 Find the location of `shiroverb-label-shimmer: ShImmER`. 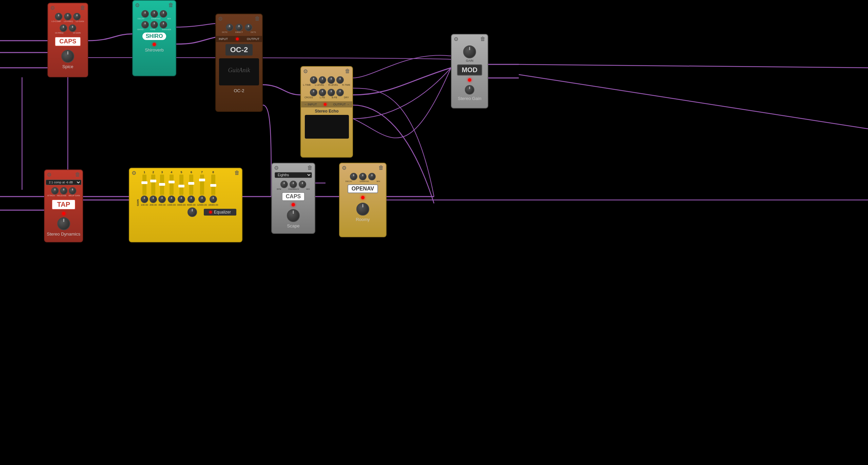

shiroverb-label-shimmer: ShImmER is located at coordinates (166, 29).